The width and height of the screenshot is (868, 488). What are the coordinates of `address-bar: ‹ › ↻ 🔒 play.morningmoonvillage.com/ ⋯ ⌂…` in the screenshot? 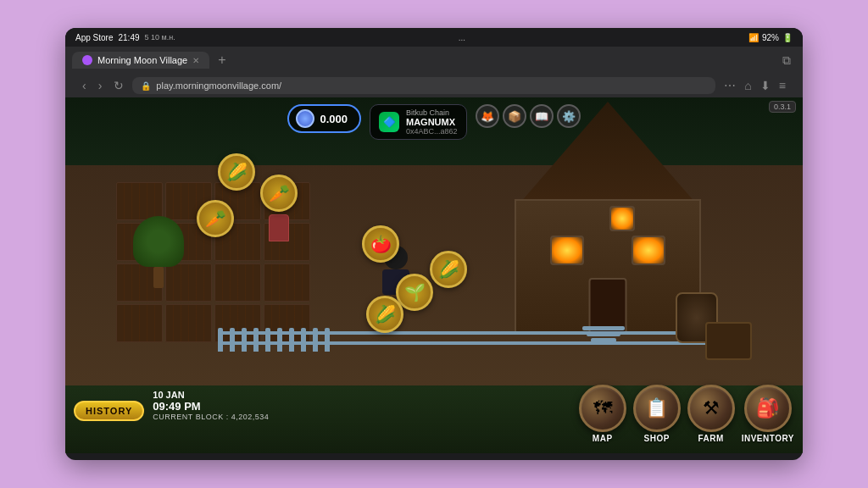 It's located at (434, 86).